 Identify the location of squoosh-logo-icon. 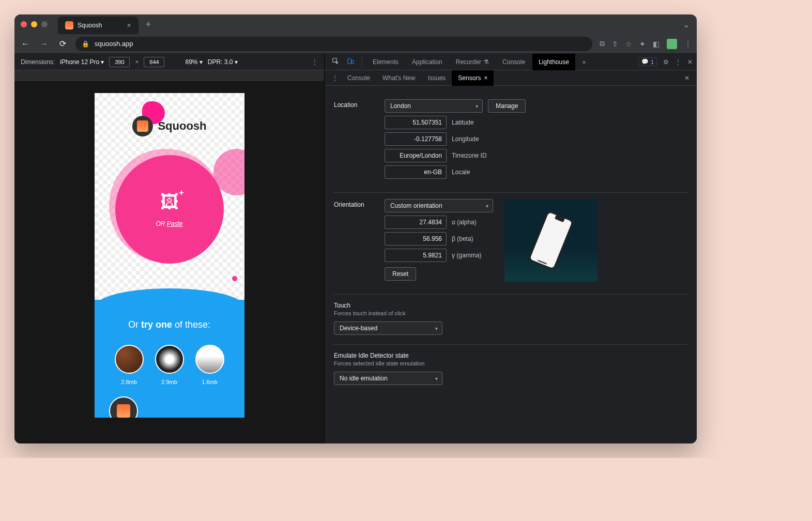
(142, 126).